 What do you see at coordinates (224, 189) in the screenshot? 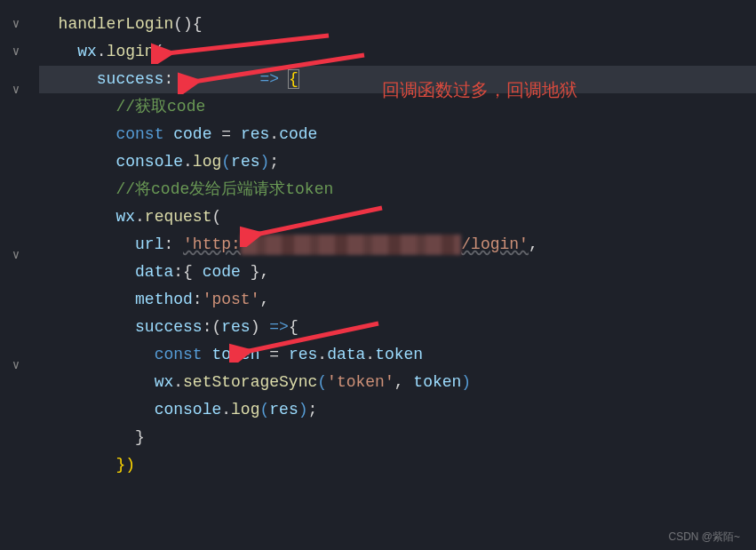
I see `comment: //将code发给后端请求token` at bounding box center [224, 189].